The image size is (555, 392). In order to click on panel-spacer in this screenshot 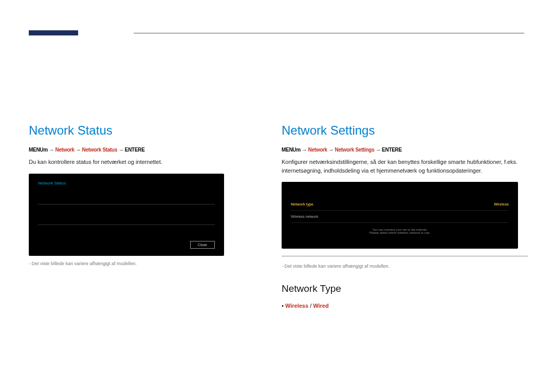, I will do `click(400, 194)`.